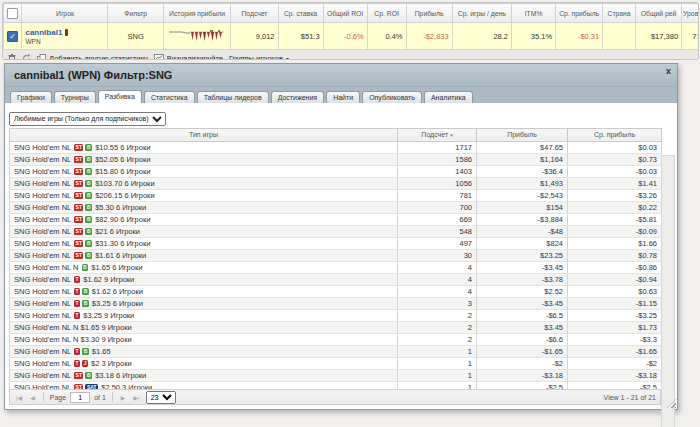 This screenshot has height=427, width=700. I want to click on favorite-games-select: Любимые игры (Только для подписчиков), so click(88, 119).